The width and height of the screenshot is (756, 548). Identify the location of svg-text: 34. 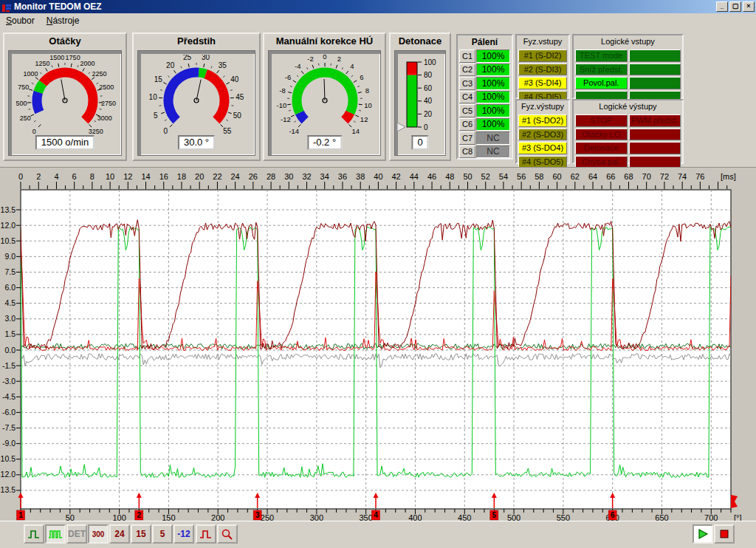
(325, 177).